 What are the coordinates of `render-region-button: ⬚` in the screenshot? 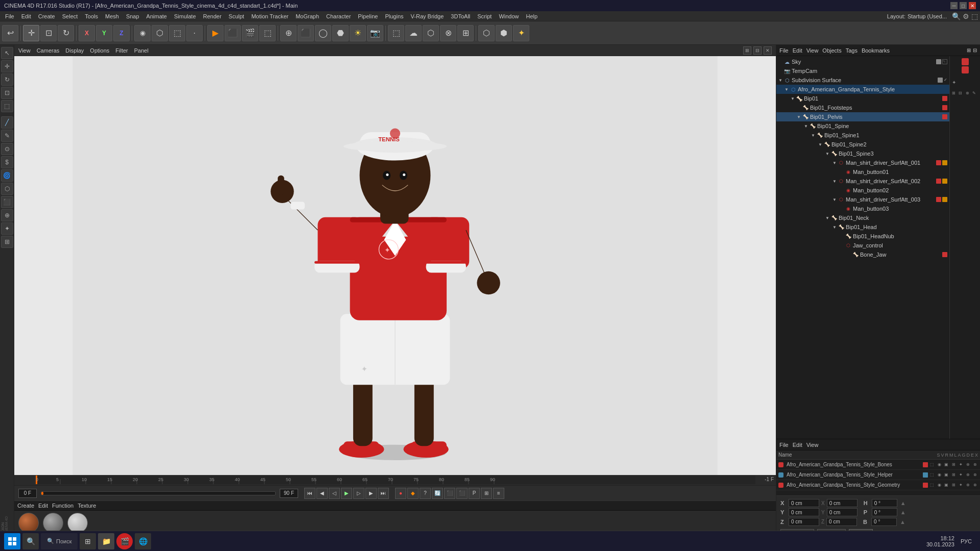 It's located at (267, 33).